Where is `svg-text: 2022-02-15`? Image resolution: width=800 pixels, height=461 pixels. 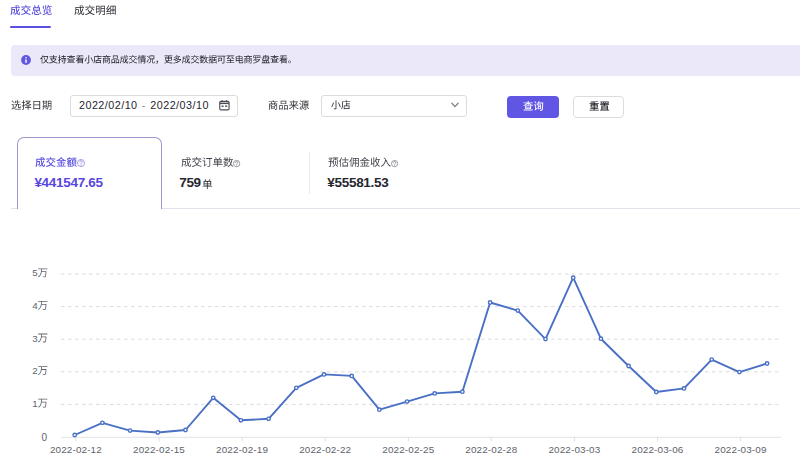
svg-text: 2022-02-15 is located at coordinates (159, 450).